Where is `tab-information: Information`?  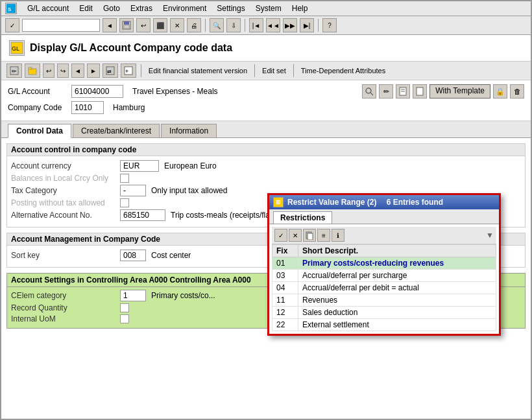
tab-information: Information is located at coordinates (189, 131).